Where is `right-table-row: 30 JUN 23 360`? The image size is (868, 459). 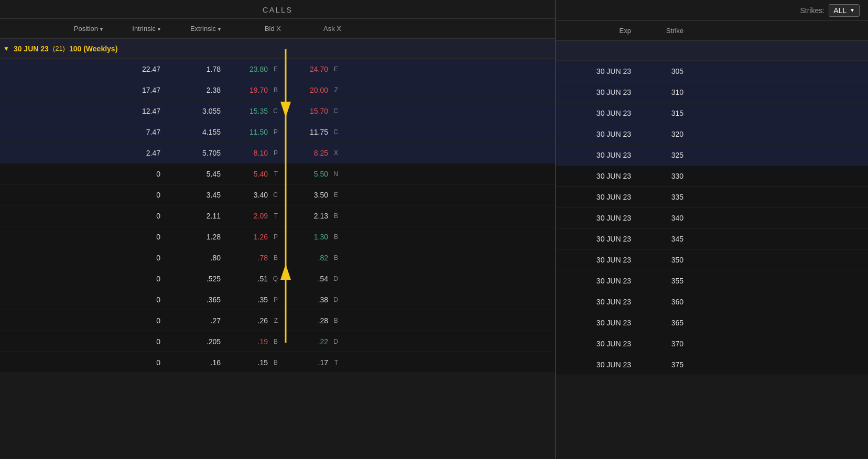
right-table-row: 30 JUN 23 360 is located at coordinates (712, 302).